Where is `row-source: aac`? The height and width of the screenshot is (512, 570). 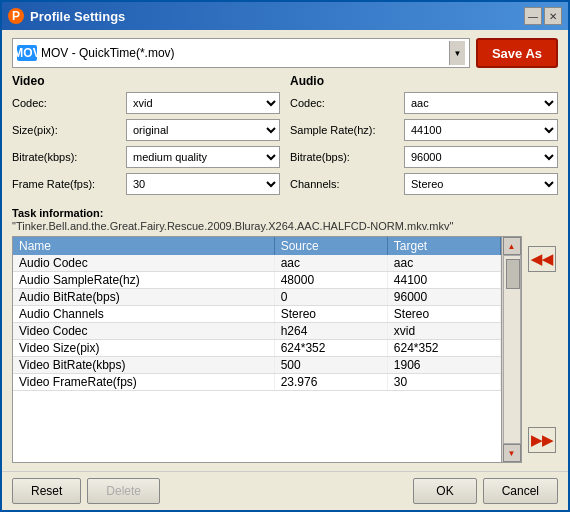
row-source: aac is located at coordinates (330, 264).